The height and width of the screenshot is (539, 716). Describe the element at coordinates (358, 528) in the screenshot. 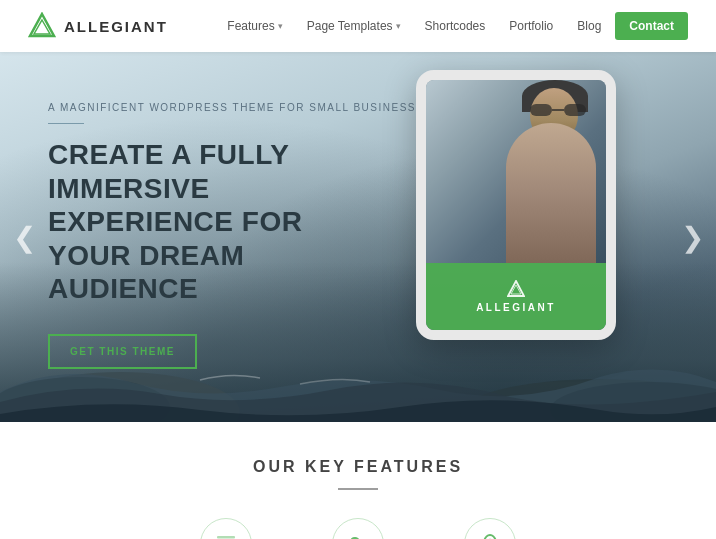

I see `features-icons` at that location.